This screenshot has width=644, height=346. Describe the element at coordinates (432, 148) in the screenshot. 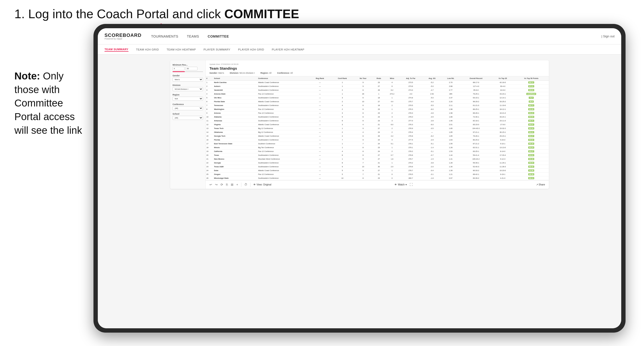

I see `cell-avg-sg: -1.4` at that location.